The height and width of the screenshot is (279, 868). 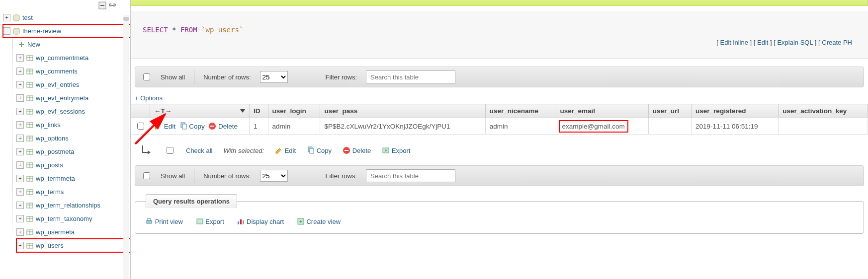 I want to click on table-node: +wp_commentmeta, so click(x=74, y=58).